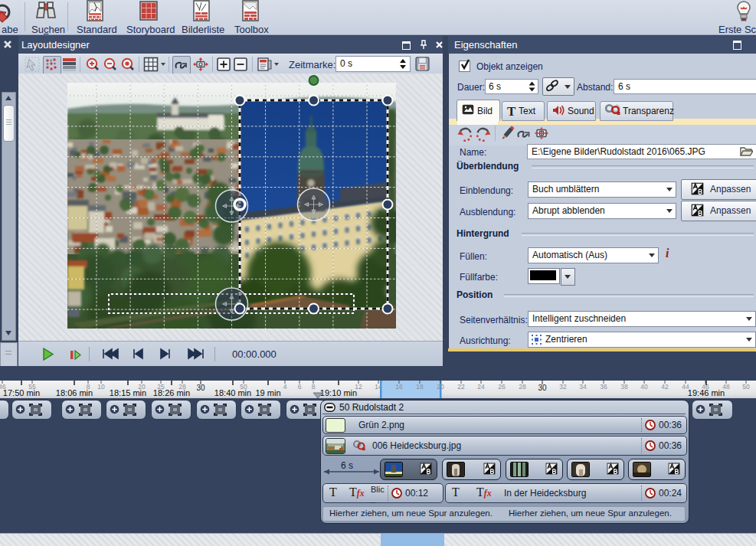 This screenshot has height=546, width=756. Describe the element at coordinates (339, 393) in the screenshot. I see `svg-text: 19:10 min` at that location.